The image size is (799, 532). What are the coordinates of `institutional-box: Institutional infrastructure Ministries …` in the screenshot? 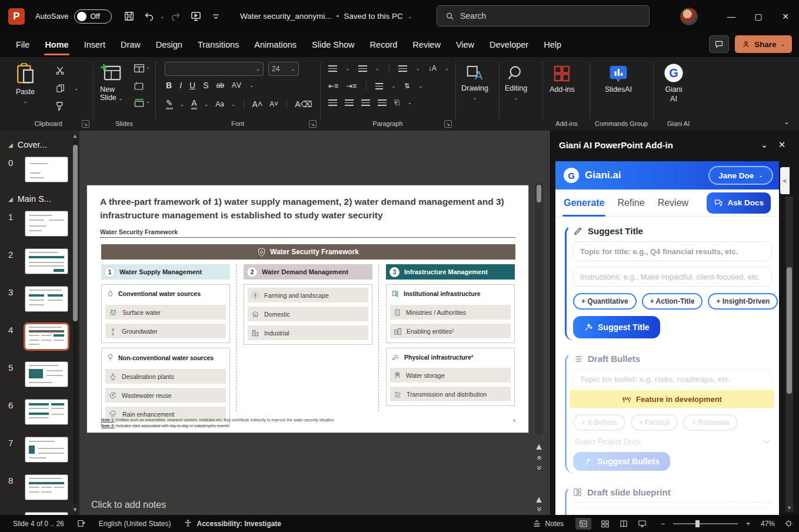 It's located at (451, 314).